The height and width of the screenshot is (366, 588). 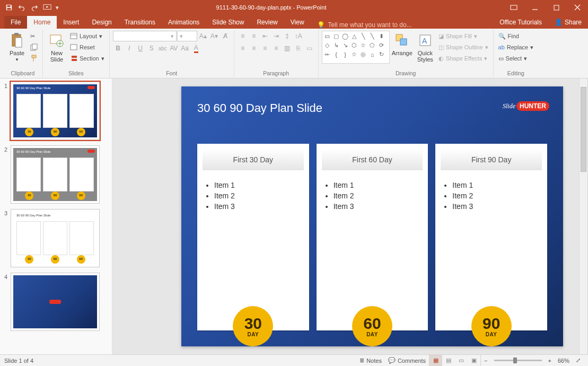 I want to click on slideshow-view-button: ▣, so click(x=474, y=361).